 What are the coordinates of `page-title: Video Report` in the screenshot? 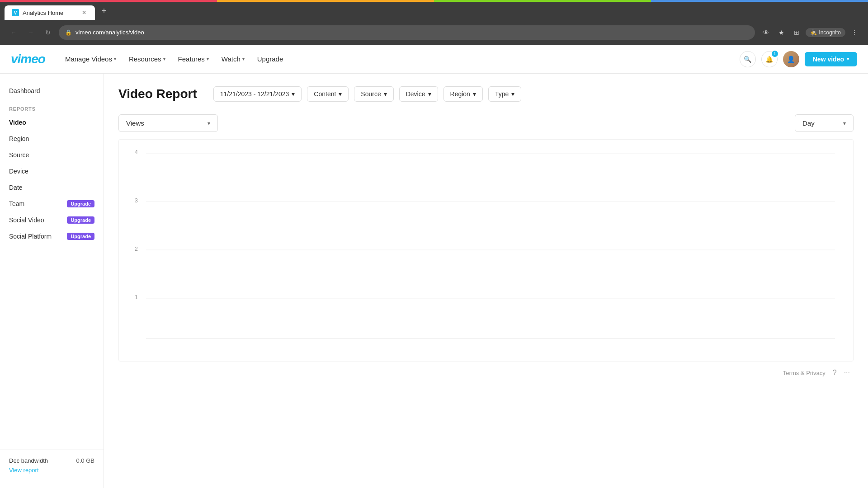 It's located at (158, 94).